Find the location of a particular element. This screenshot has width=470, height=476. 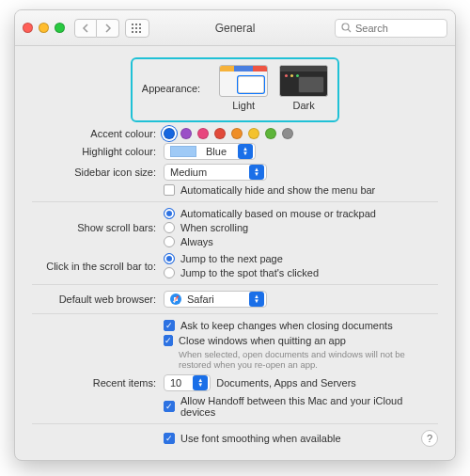

nav-back-forward is located at coordinates (97, 28).